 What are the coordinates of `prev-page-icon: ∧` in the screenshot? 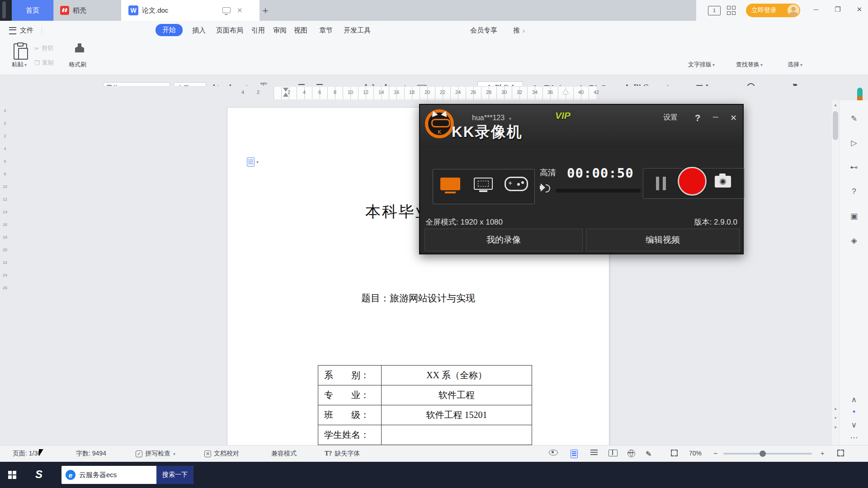 It's located at (854, 399).